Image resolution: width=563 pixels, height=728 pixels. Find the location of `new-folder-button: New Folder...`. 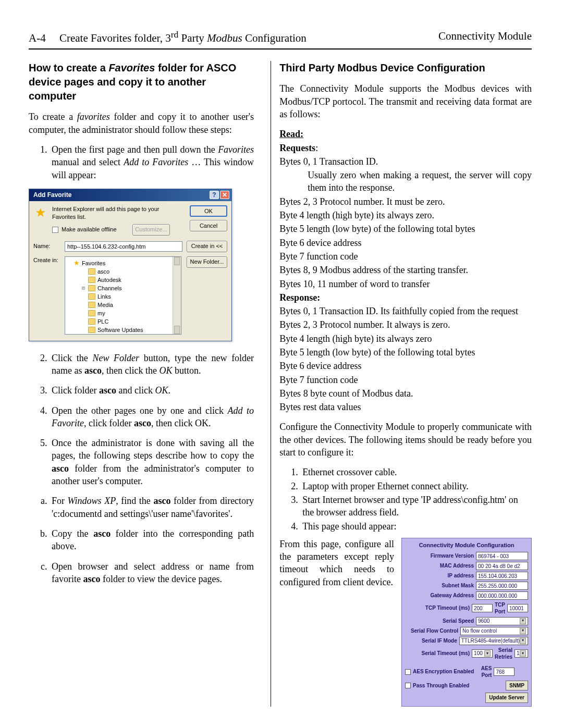

new-folder-button: New Folder... is located at coordinates (207, 262).